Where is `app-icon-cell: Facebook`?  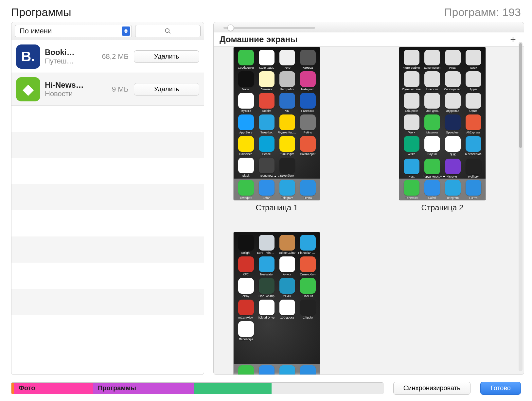
app-icon-cell: Facebook is located at coordinates (308, 103).